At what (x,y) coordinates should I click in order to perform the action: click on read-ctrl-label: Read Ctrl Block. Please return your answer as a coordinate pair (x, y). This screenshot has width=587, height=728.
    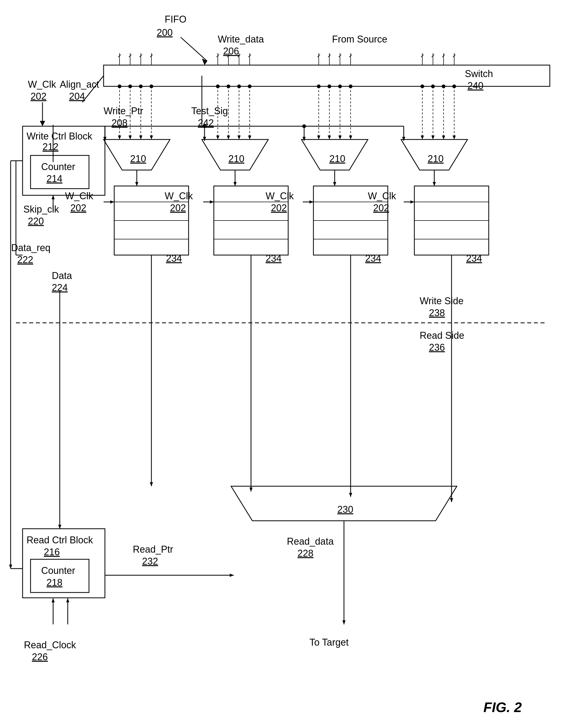
    Looking at the image, I should click on (60, 540).